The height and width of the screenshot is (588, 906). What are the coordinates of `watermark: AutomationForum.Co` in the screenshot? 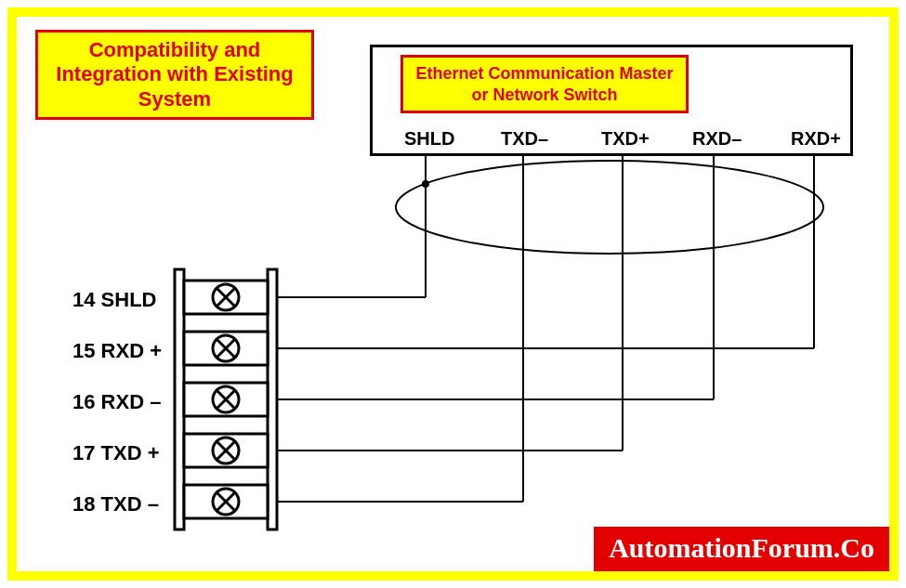 It's located at (742, 549).